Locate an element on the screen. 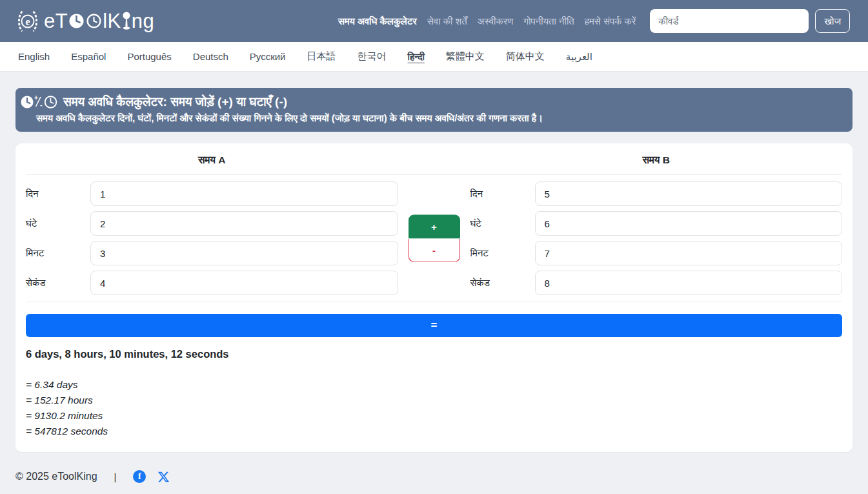 The image size is (868, 494). social-links: f is located at coordinates (151, 477).